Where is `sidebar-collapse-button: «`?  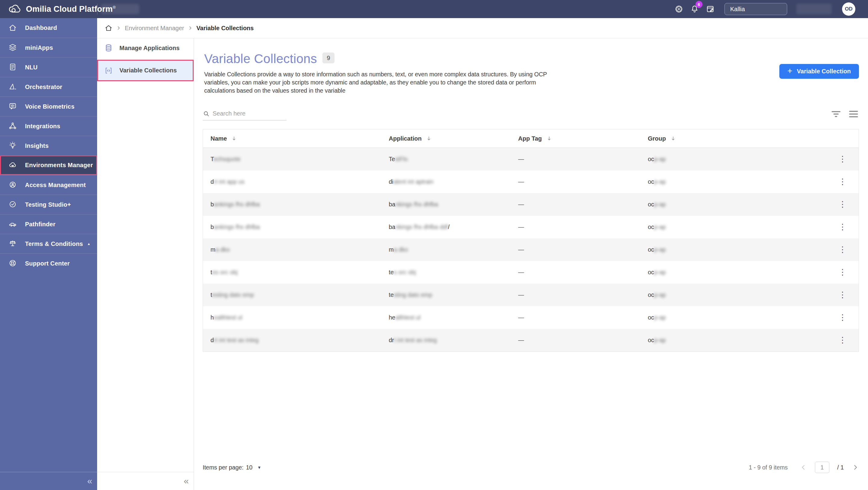 sidebar-collapse-button: « is located at coordinates (90, 481).